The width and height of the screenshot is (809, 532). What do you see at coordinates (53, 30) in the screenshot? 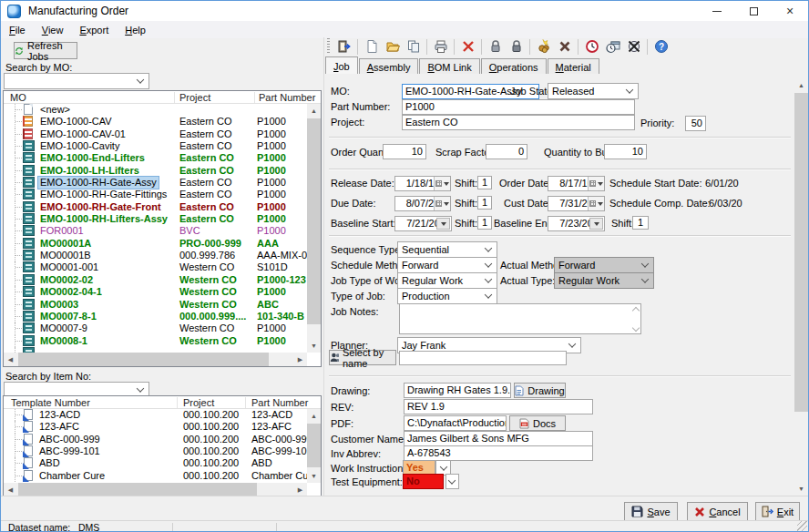
I see `menu-view: View` at bounding box center [53, 30].